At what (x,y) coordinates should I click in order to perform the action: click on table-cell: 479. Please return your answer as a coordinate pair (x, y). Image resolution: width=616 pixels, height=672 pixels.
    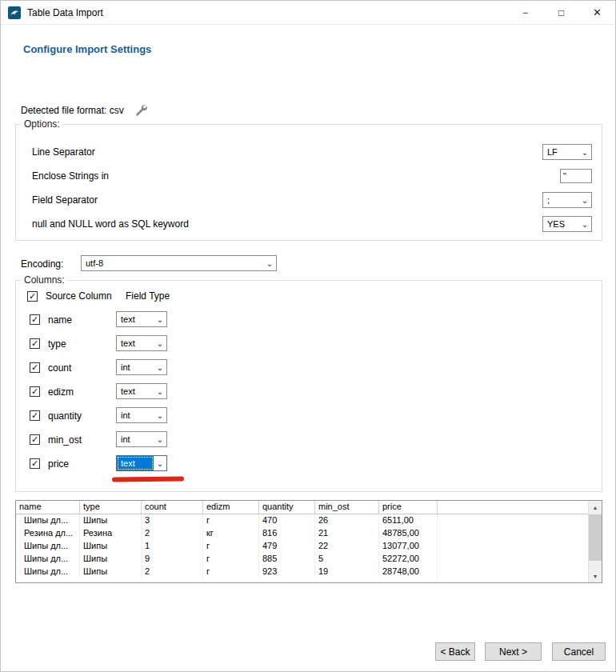
    Looking at the image, I should click on (287, 546).